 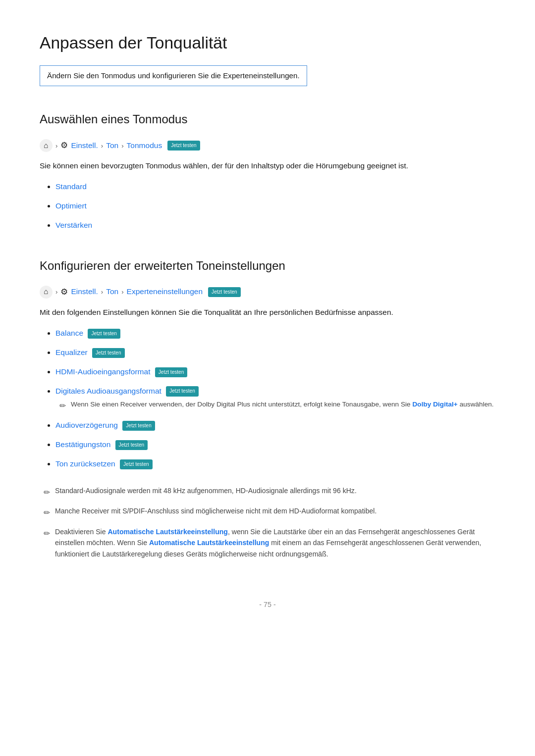 What do you see at coordinates (46, 146) in the screenshot?
I see `home-icon: ⌂` at bounding box center [46, 146].